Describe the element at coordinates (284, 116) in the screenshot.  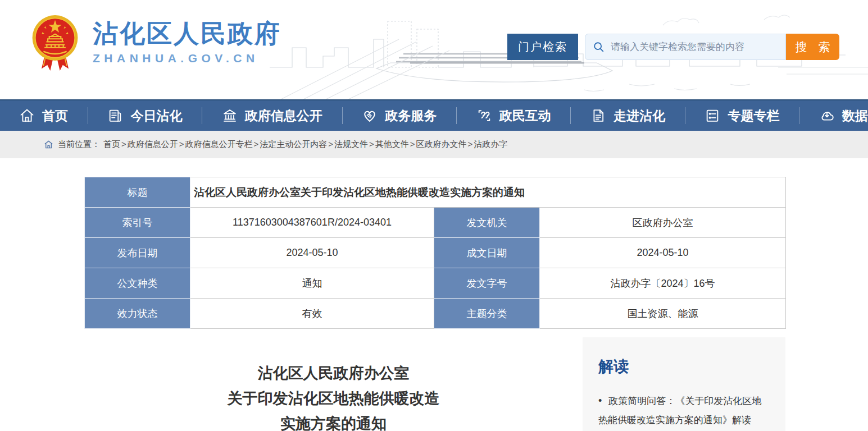
I see `nav-item-label: 政府信息公开` at that location.